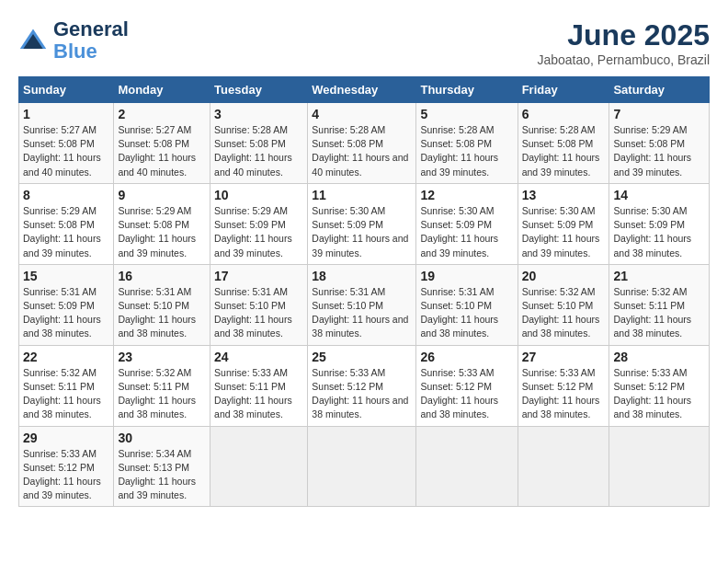 Image resolution: width=728 pixels, height=563 pixels. I want to click on day-cell: 21Sunrise: 5:32 AM Sunset: 5:11 PM Dayli…, so click(660, 304).